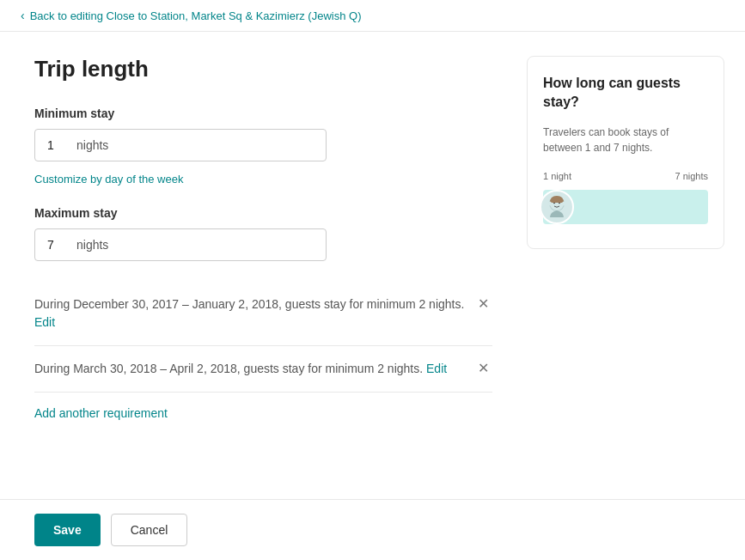 The image size is (745, 560). I want to click on cancel-button: Cancel, so click(150, 530).